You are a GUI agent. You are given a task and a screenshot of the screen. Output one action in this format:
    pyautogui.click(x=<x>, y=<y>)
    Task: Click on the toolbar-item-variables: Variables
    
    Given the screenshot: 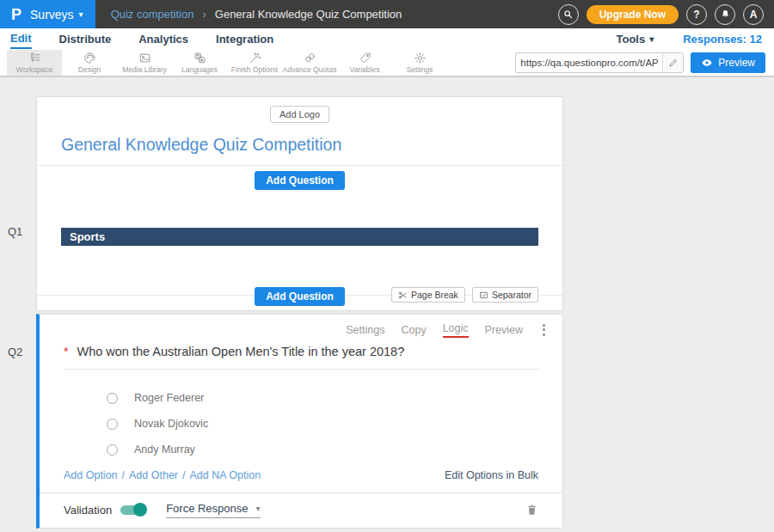 What is the action you would take?
    pyautogui.click(x=365, y=63)
    